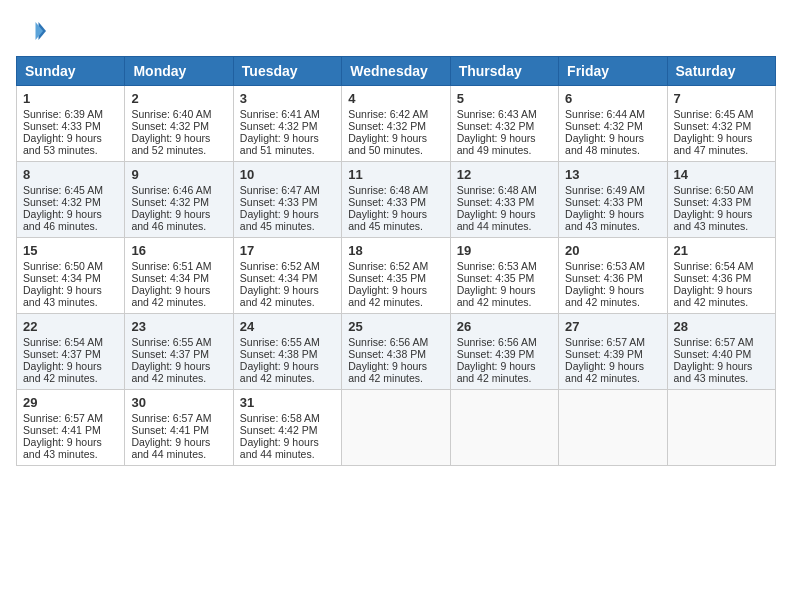  Describe the element at coordinates (288, 220) in the screenshot. I see `daylight-text: Daylight: 9 hours and 45 minutes.` at that location.